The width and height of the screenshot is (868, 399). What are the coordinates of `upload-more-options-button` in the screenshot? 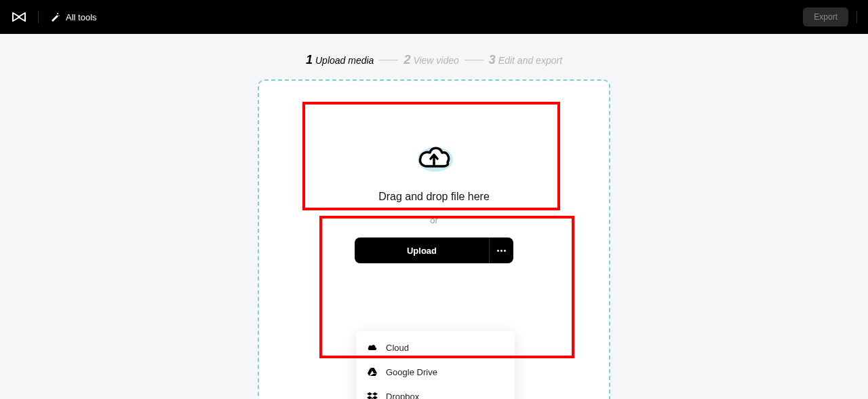 It's located at (501, 250).